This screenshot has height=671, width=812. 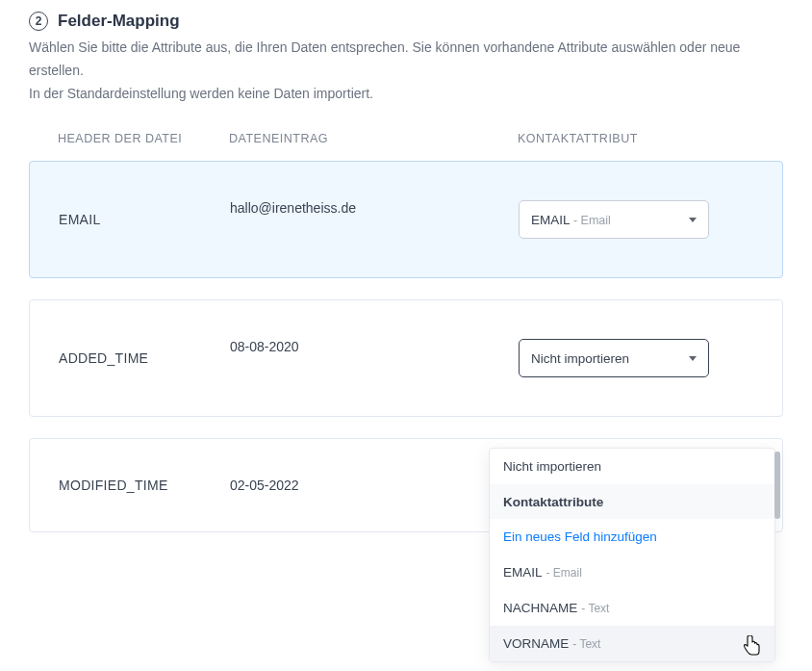 I want to click on select-subvalue: - Email, so click(x=591, y=220).